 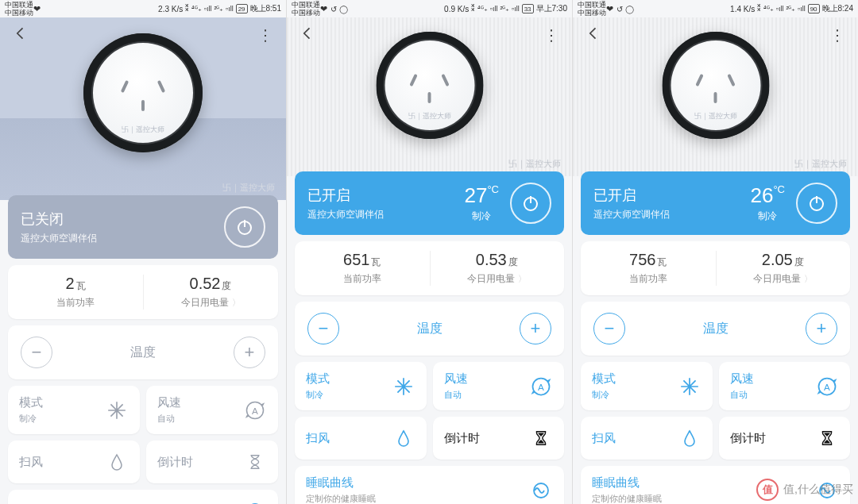 What do you see at coordinates (265, 9) in the screenshot?
I see `clock: 晚上8:51` at bounding box center [265, 9].